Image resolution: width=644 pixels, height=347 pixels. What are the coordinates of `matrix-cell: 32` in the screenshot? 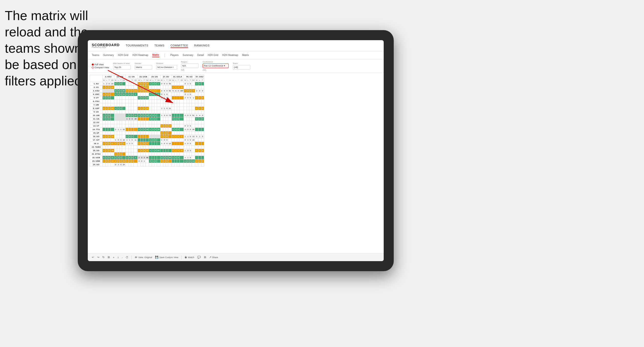 It's located at (147, 115).